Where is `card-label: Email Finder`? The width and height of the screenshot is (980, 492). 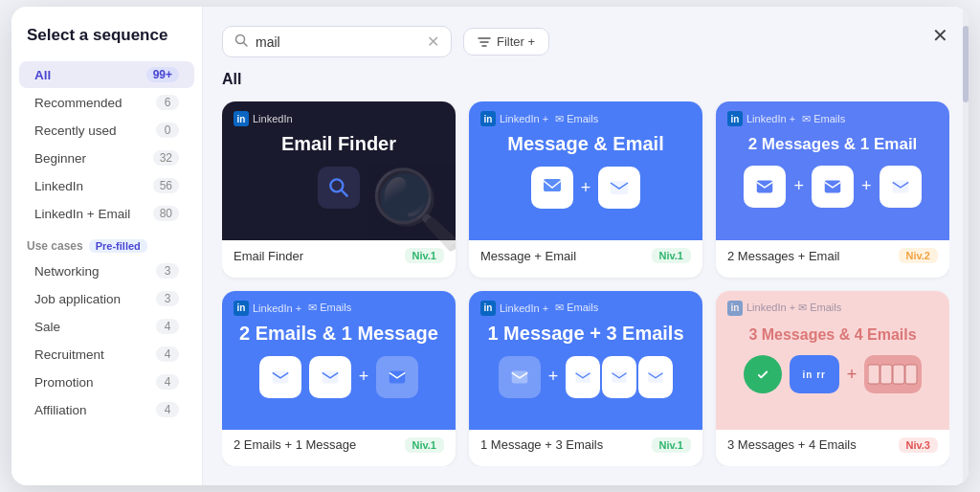
card-label: Email Finder is located at coordinates (268, 257).